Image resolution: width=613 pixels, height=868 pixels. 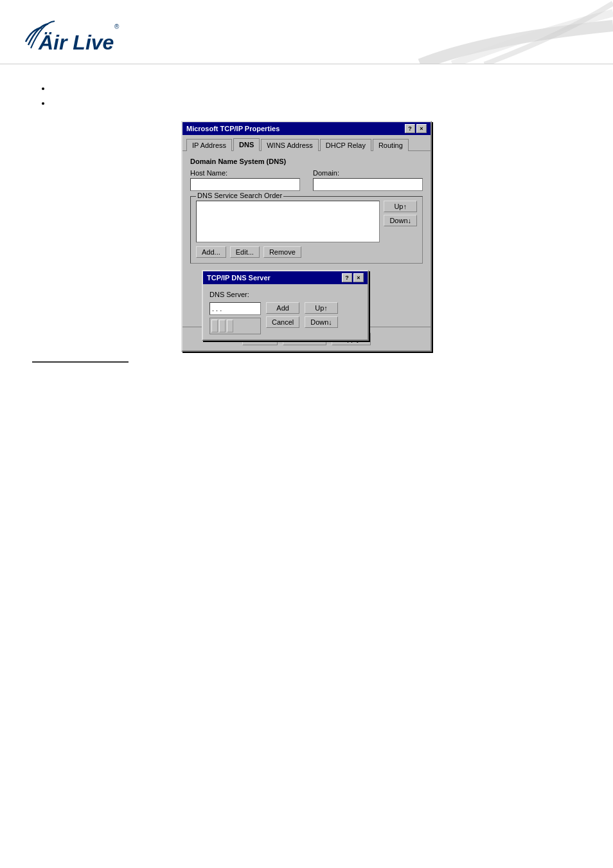 What do you see at coordinates (484, 32) in the screenshot?
I see `header-decoration` at bounding box center [484, 32].